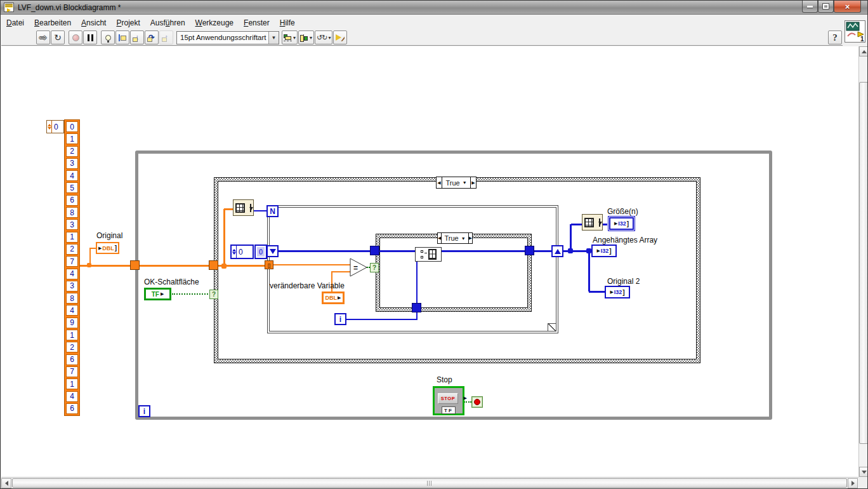  What do you see at coordinates (94, 23) in the screenshot?
I see `menu-item-ansicht: Ansicht` at bounding box center [94, 23].